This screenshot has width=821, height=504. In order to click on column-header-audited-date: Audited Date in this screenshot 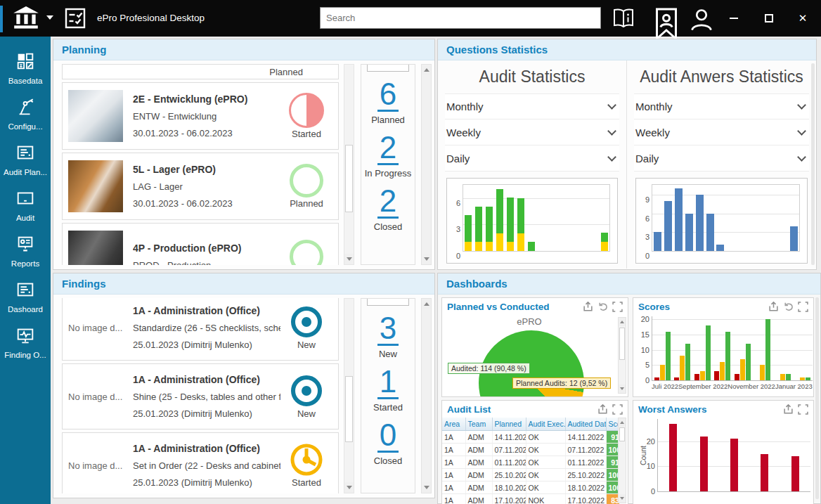, I will do `click(586, 425)`.